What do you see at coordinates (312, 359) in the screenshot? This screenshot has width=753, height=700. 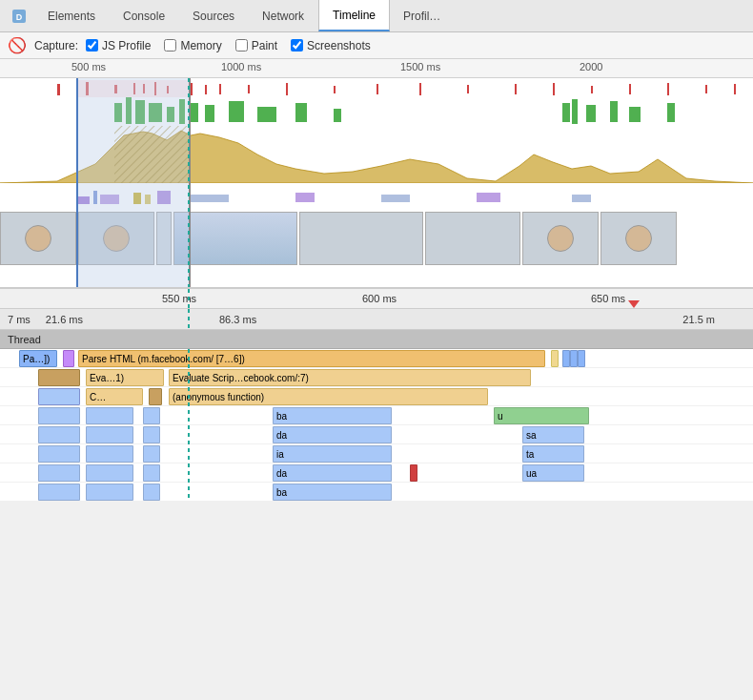 I see `flame-block-parse-html: Parse HTML (m.facebook.com/ [7…6])` at bounding box center [312, 359].